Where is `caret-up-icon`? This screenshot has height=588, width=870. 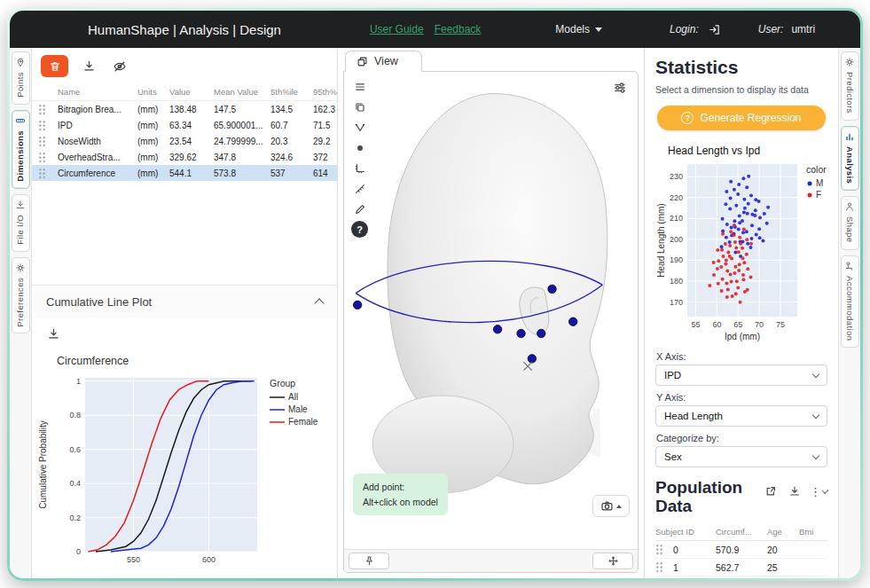 caret-up-icon is located at coordinates (619, 506).